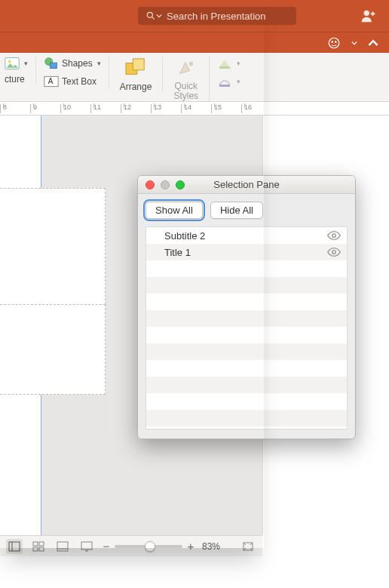  I want to click on show-all-button: Show All, so click(174, 210).